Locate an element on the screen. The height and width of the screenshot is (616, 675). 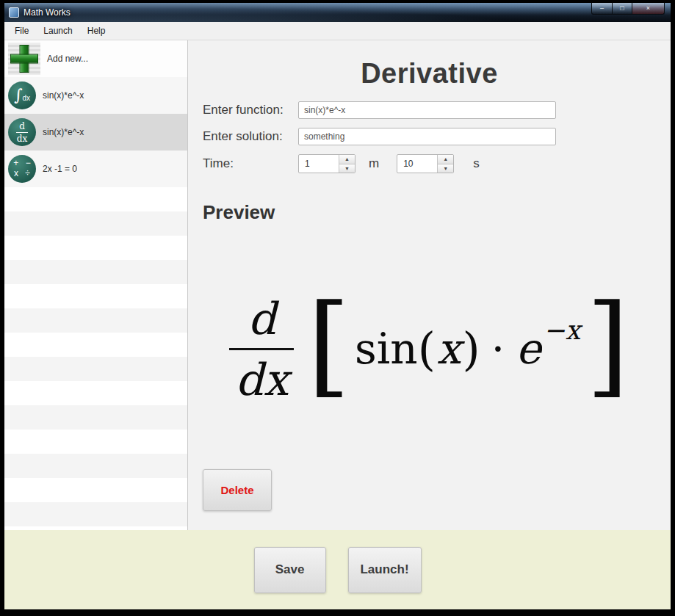
operators-row-2: x ÷ is located at coordinates (22, 174).